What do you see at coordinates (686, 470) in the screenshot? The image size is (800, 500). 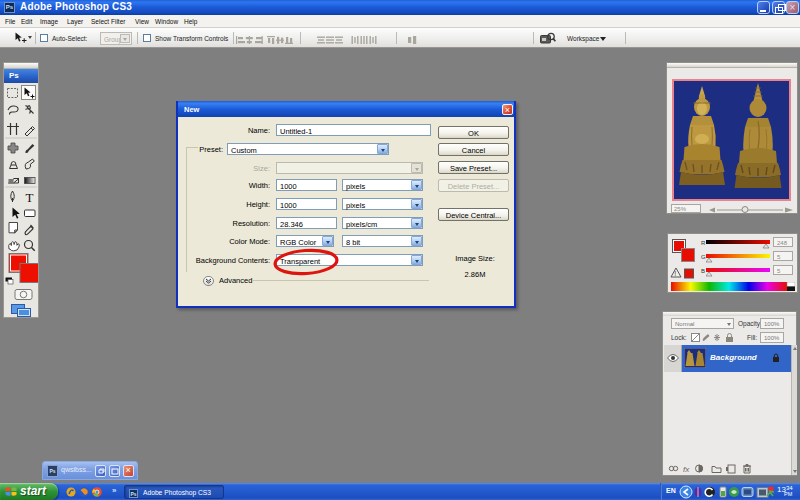 I see `svg-text: fx` at bounding box center [686, 470].